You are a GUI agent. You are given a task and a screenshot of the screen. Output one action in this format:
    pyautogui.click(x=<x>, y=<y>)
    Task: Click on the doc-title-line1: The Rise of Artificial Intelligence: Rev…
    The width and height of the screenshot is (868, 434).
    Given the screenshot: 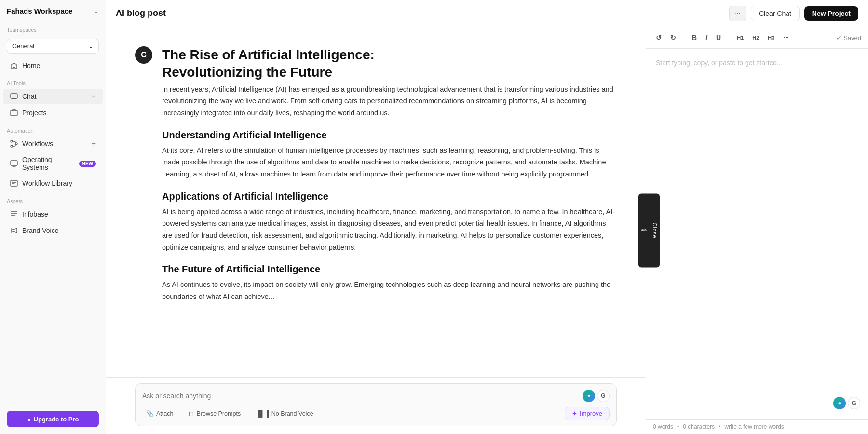 What is the action you would take?
    pyautogui.click(x=390, y=64)
    